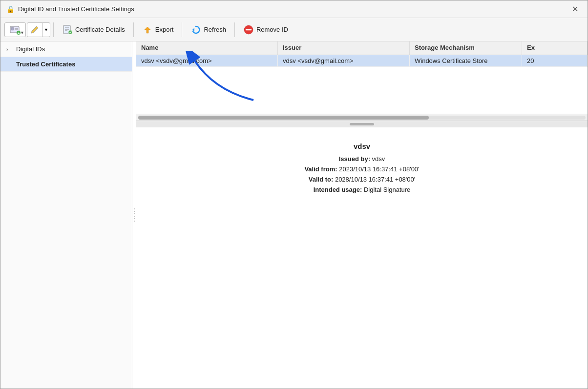 The width and height of the screenshot is (588, 389). I want to click on cert-issued-by-value: vdsv, so click(379, 159).